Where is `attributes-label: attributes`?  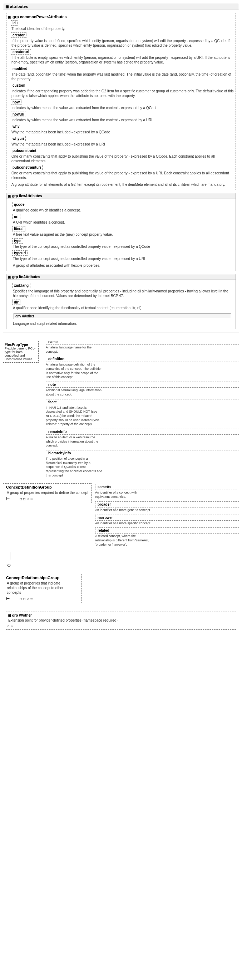
attributes-label: attributes is located at coordinates (19, 6).